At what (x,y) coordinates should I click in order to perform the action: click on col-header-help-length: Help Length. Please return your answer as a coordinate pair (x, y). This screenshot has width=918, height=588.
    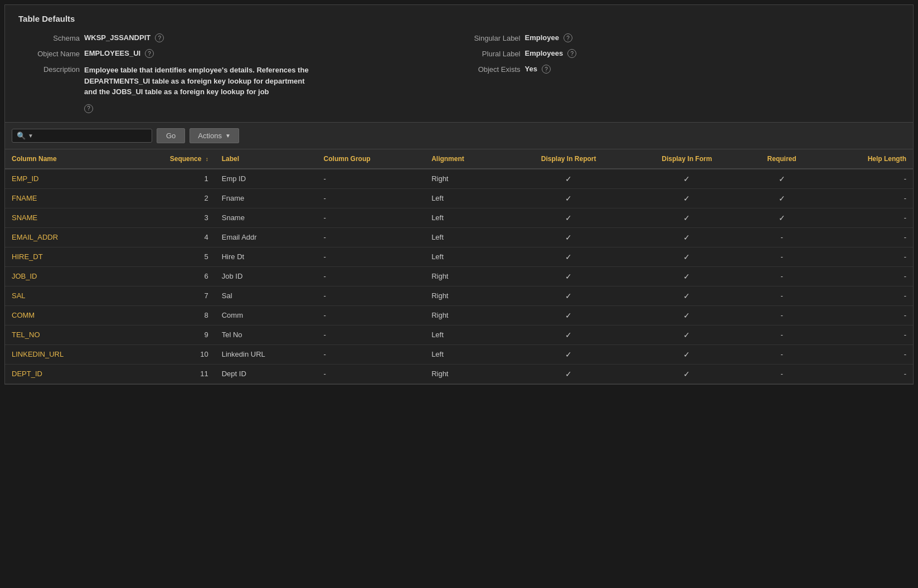
    Looking at the image, I should click on (866, 159).